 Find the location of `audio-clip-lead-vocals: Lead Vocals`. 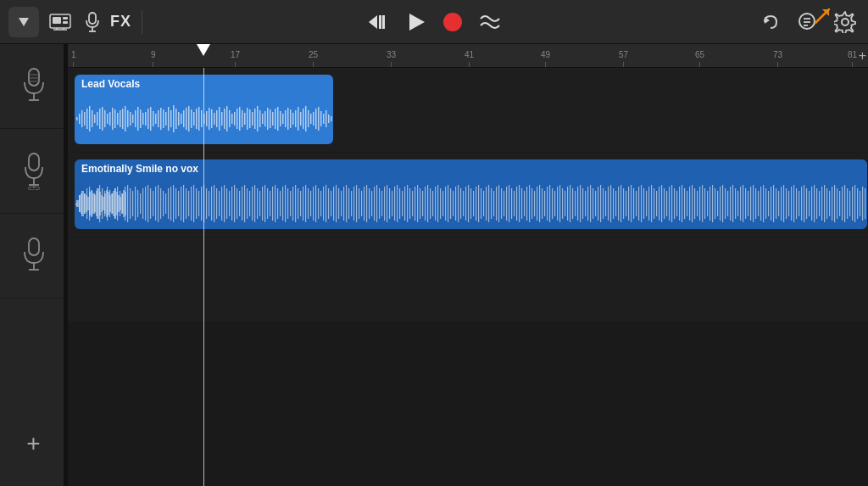

audio-clip-lead-vocals: Lead Vocals is located at coordinates (203, 109).